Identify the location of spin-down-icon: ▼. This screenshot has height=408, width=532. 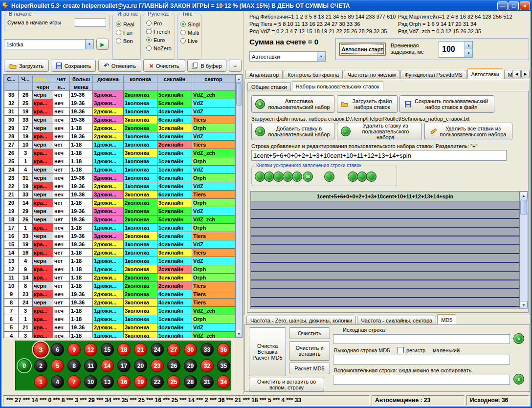
(468, 53).